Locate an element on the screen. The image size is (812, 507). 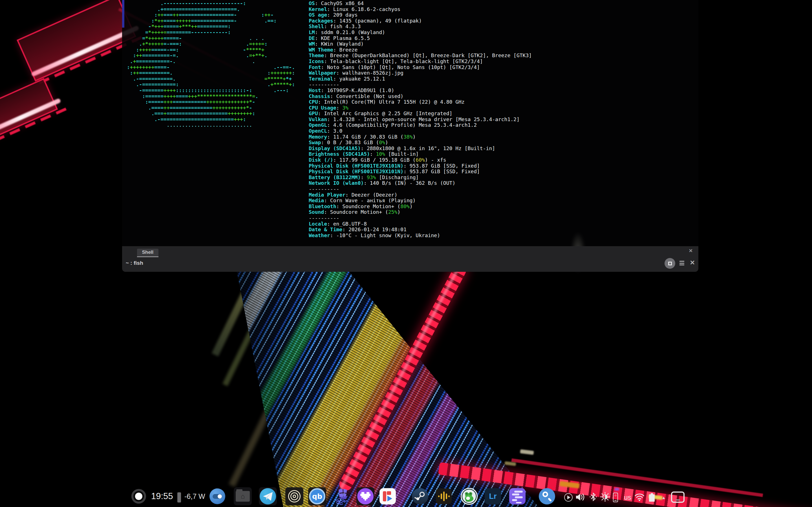
media-play-tray-icon is located at coordinates (568, 498).